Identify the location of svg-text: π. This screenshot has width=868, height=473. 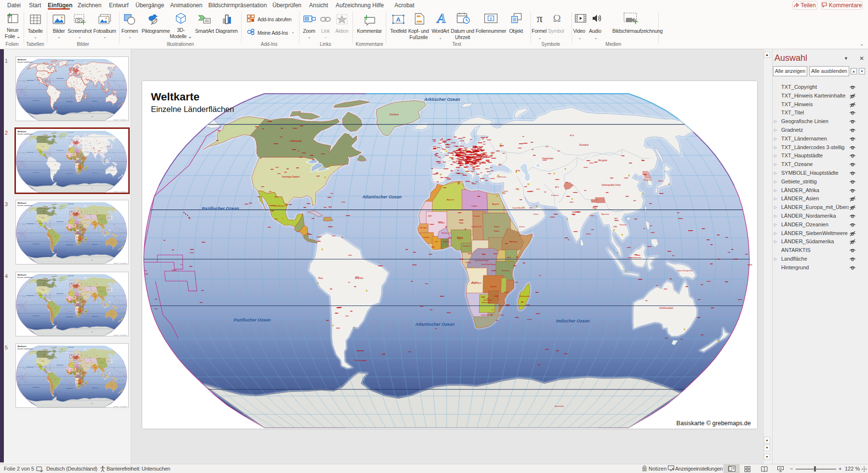
(540, 18).